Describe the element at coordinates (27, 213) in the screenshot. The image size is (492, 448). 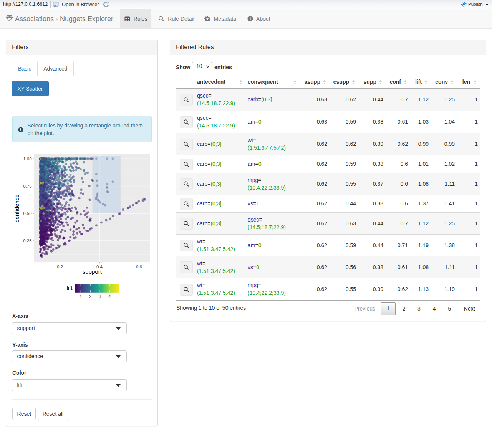
I see `svg-text: 0.50` at that location.